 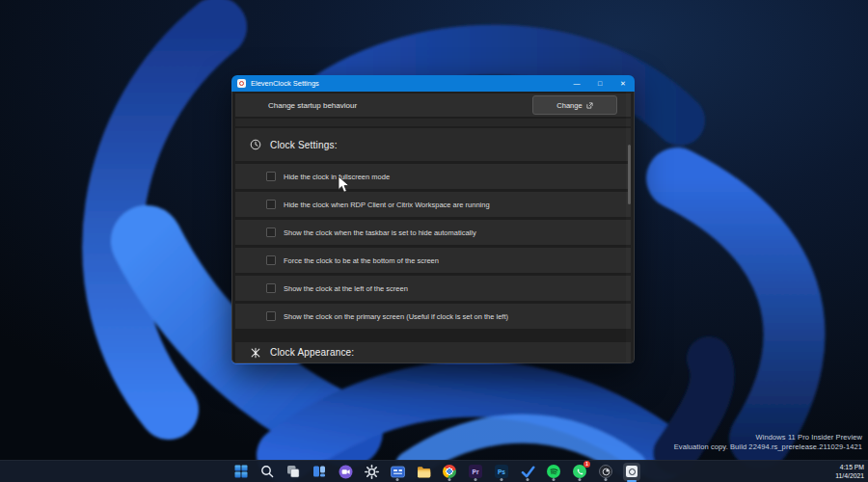 What do you see at coordinates (293, 471) in the screenshot?
I see `task-view-button` at bounding box center [293, 471].